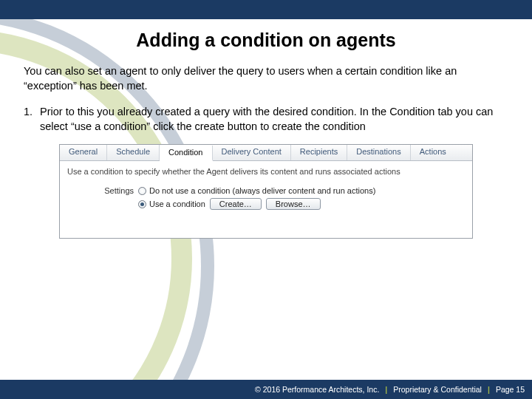 Image resolution: width=532 pixels, height=399 pixels. I want to click on condition-hint: Use a condition to specify whether the A…, so click(266, 171).